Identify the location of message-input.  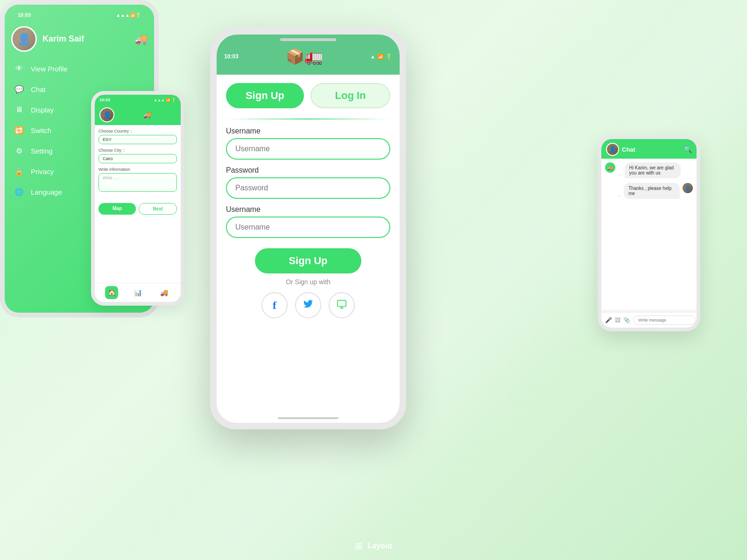
(664, 320).